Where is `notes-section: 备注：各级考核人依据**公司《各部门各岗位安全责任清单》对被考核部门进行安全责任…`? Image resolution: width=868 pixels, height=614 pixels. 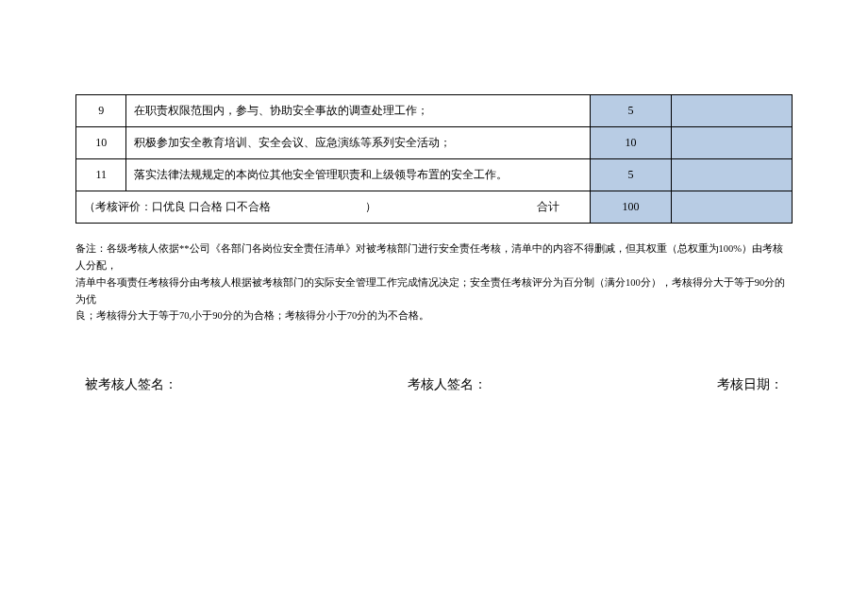 notes-section: 备注：各级考核人依据**公司《各部门各岗位安全责任清单》对被考核部门进行安全责任… is located at coordinates (434, 283).